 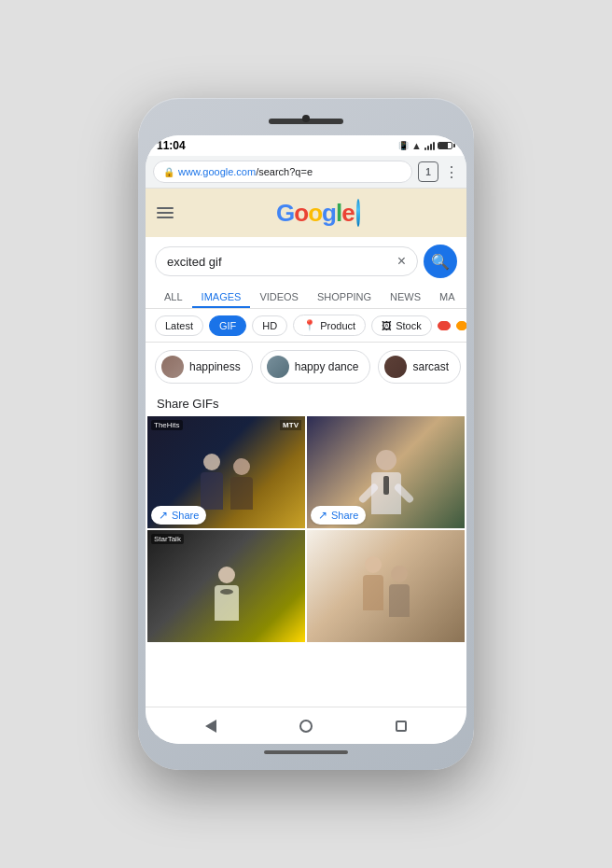 What do you see at coordinates (446, 146) in the screenshot?
I see `battery-icon` at bounding box center [446, 146].